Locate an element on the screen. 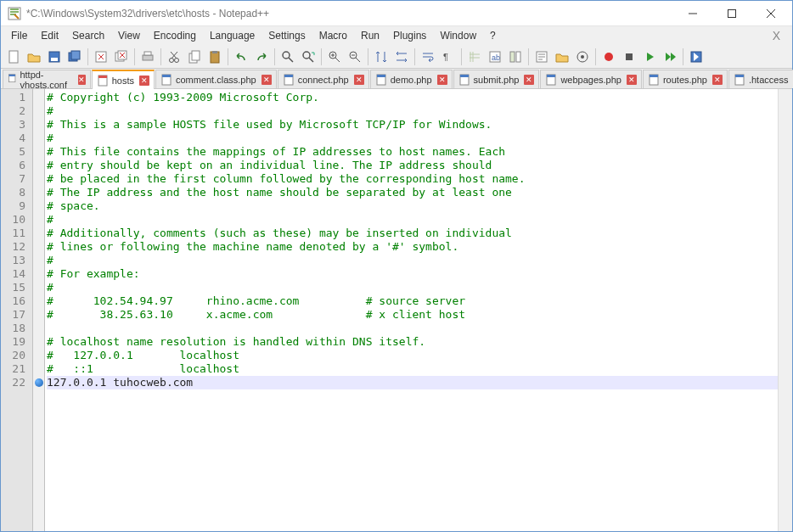  code-line: # ::1 localhost is located at coordinates (413, 369).